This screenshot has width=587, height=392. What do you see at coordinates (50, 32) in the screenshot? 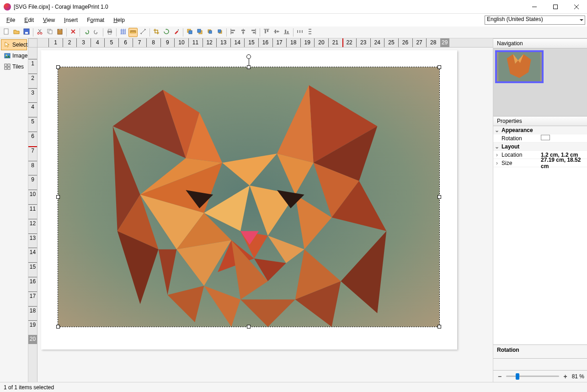
I see `copy-button` at bounding box center [50, 32].